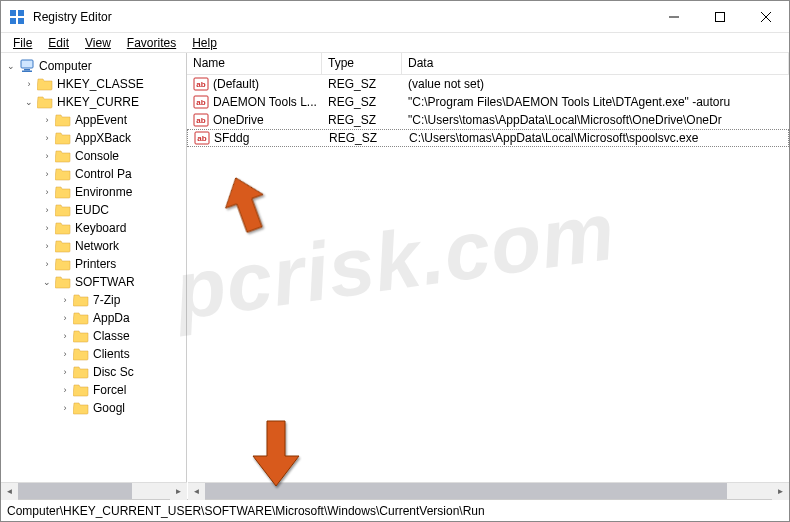 The height and width of the screenshot is (522, 790). I want to click on col-header-type: Type, so click(362, 64).